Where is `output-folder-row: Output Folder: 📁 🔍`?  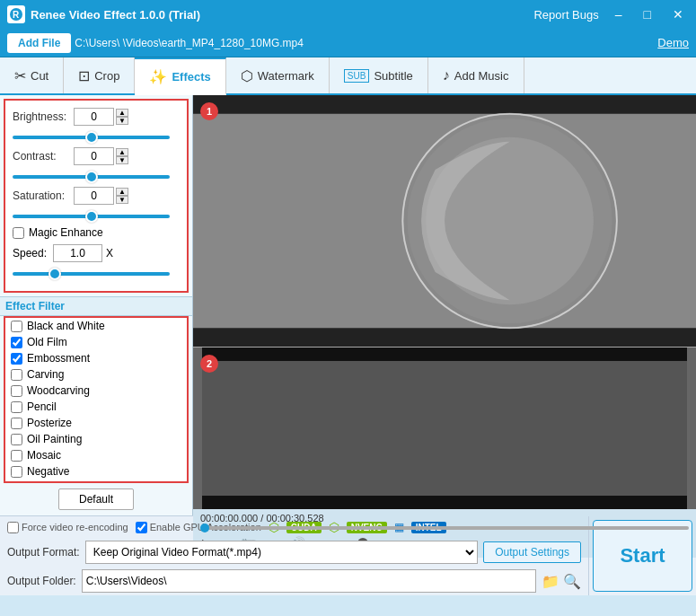 output-folder-row: Output Folder: 📁 🔍 is located at coordinates (295, 581).